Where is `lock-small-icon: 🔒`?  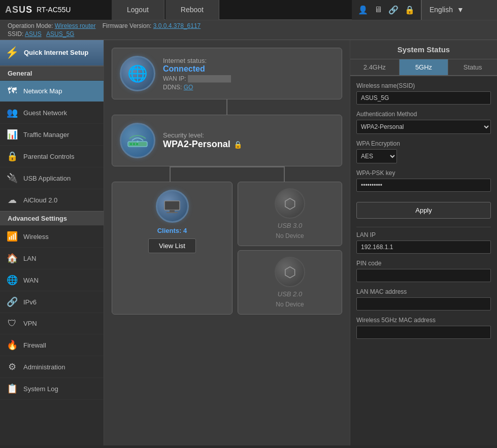
lock-small-icon: 🔒 is located at coordinates (238, 145).